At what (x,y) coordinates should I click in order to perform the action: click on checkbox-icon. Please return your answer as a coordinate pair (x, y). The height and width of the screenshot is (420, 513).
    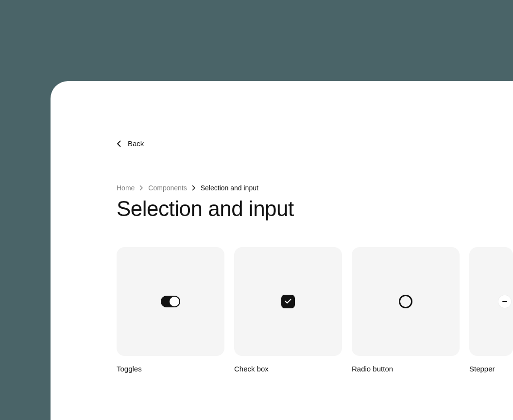
    Looking at the image, I should click on (288, 302).